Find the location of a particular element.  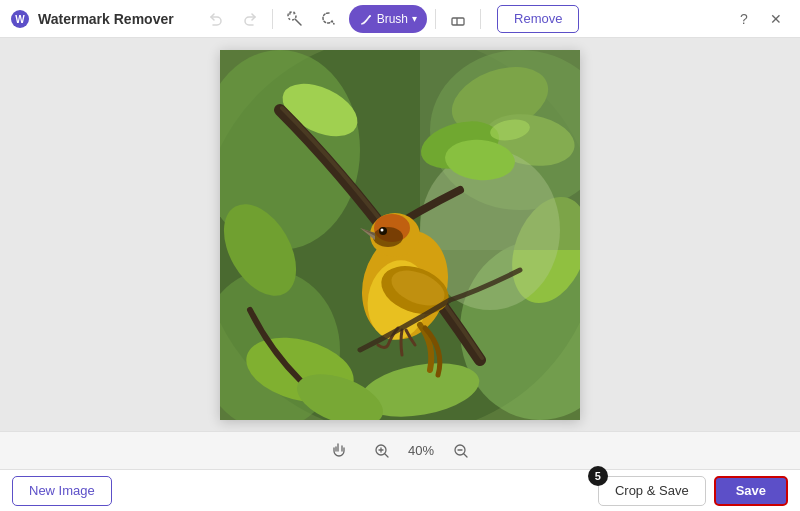

remove-button: Remove is located at coordinates (538, 19).